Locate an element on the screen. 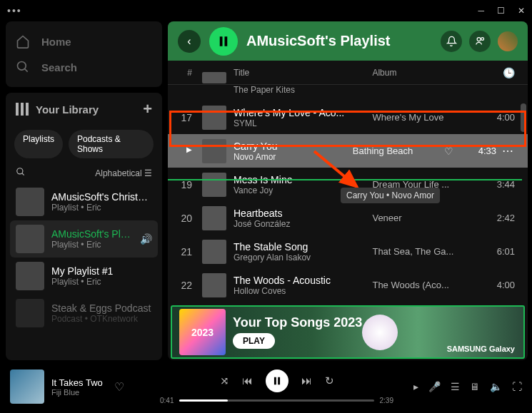 The width and height of the screenshot is (532, 413). clock-icon: 🕒 is located at coordinates (508, 73).